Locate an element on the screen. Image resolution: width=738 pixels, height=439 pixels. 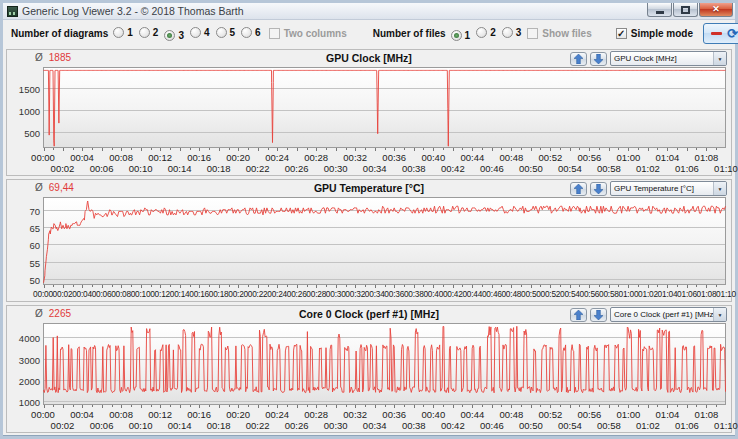
files-radio-1: 1 is located at coordinates (461, 36).